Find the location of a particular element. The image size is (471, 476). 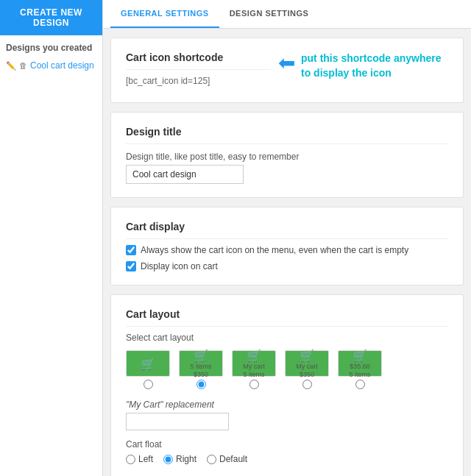

cart-preview-3: 🛒 My cart5 items is located at coordinates (254, 363).